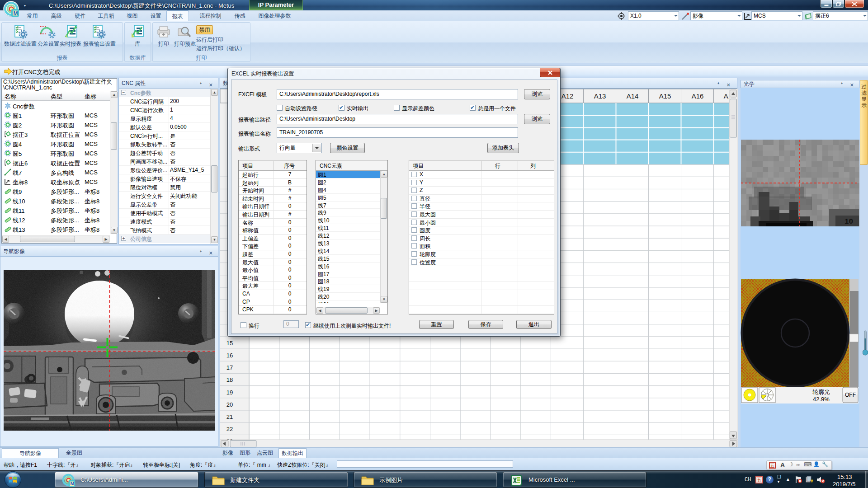 Image resolution: width=868 pixels, height=488 pixels. What do you see at coordinates (230, 429) in the screenshot?
I see `svg-text: 22` at bounding box center [230, 429].